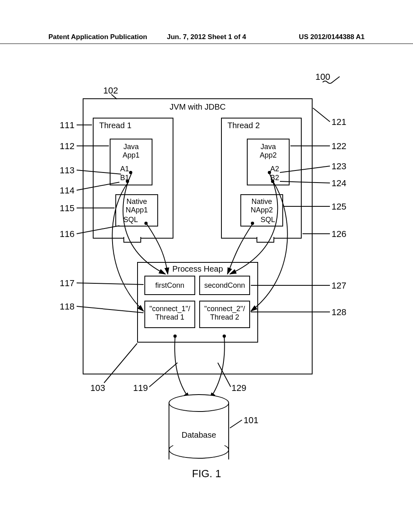 This screenshot has width=413, height=532. Describe the element at coordinates (131, 151) in the screenshot. I see `java-app1-label: Java App1` at that location.